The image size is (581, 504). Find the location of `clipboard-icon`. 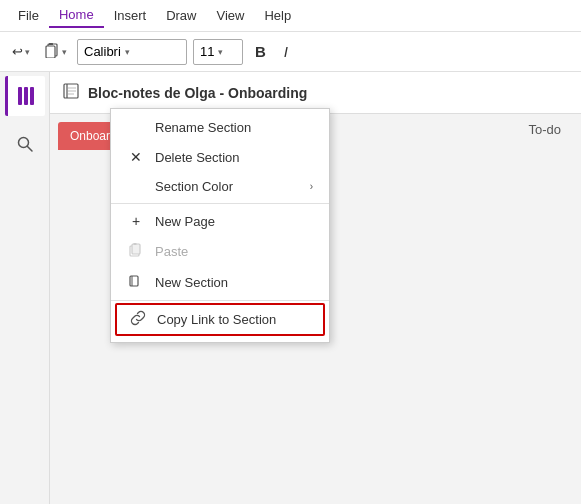

clipboard-icon is located at coordinates (52, 52).